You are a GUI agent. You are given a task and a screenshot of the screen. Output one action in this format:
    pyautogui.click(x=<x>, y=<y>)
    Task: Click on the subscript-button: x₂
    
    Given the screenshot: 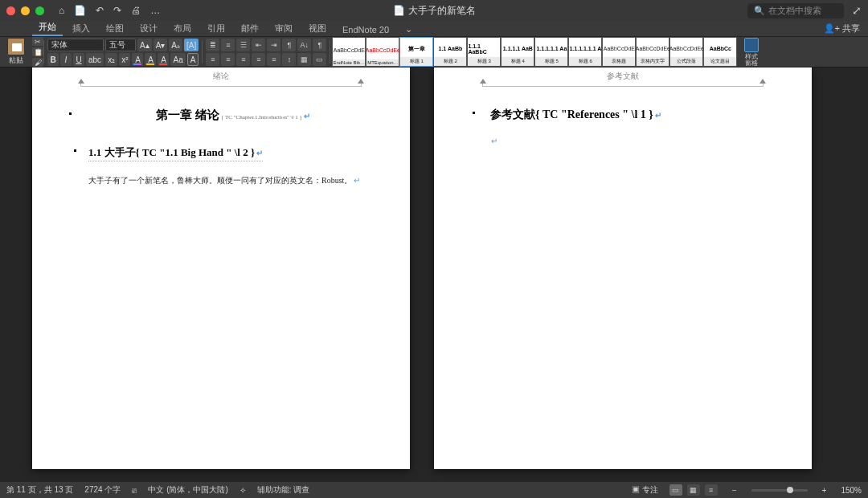 What is the action you would take?
    pyautogui.click(x=111, y=59)
    